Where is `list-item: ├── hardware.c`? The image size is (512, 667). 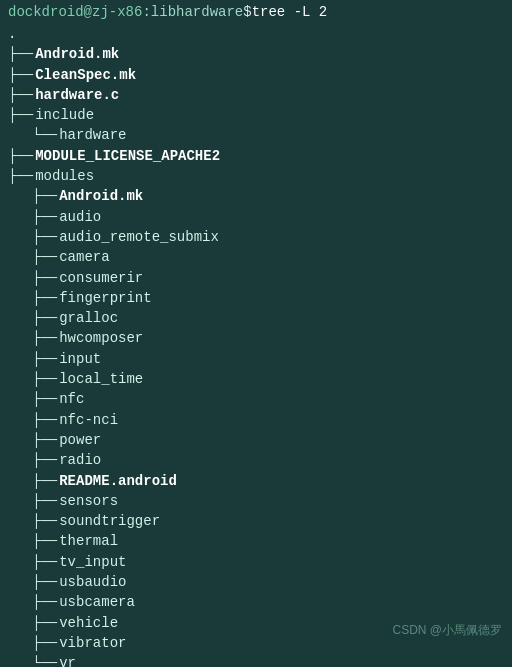 list-item: ├── hardware.c is located at coordinates (256, 95).